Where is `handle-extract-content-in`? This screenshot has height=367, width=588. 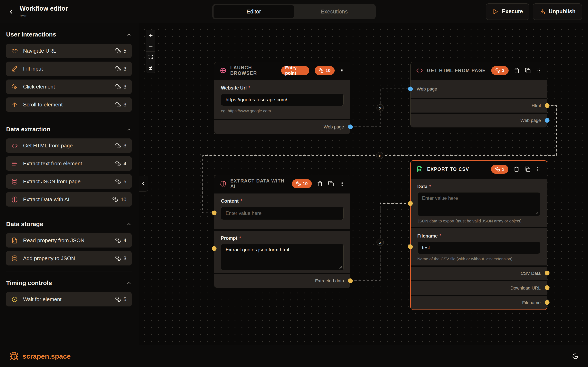
handle-extract-content-in is located at coordinates (214, 213).